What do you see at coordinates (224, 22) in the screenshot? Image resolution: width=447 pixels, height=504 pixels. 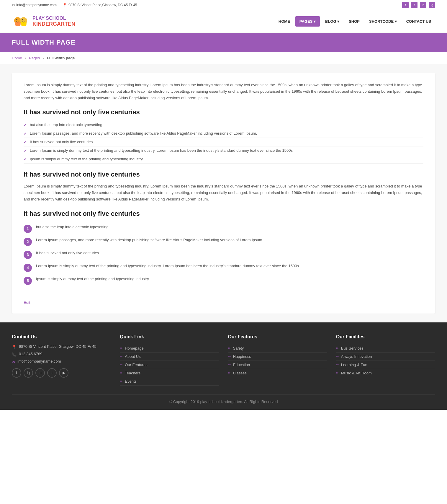 I see `header: PLAY SCHOOL KINDERGARTEN HOME PAGES BLOG…` at bounding box center [224, 22].